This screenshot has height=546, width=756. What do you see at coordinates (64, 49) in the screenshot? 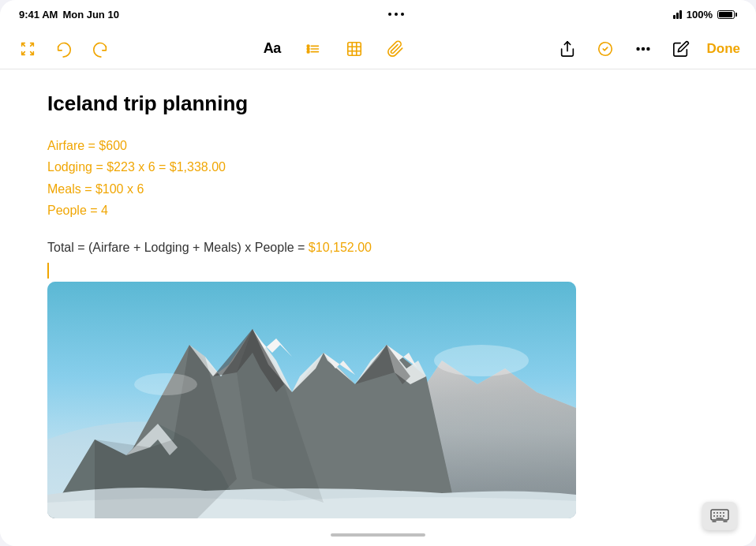
I see `toolbar-left` at bounding box center [64, 49].